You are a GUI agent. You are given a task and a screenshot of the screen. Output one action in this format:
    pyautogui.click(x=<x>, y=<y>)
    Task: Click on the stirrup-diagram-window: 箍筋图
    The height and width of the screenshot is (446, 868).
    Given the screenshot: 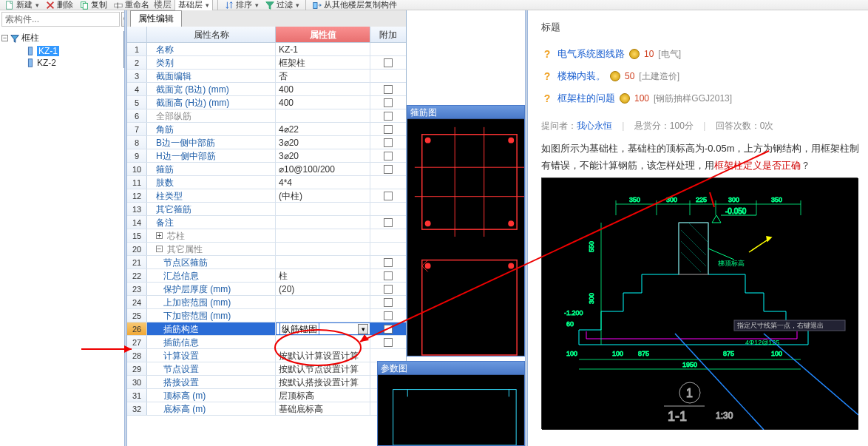 What is the action you would take?
    pyautogui.click(x=466, y=231)
    